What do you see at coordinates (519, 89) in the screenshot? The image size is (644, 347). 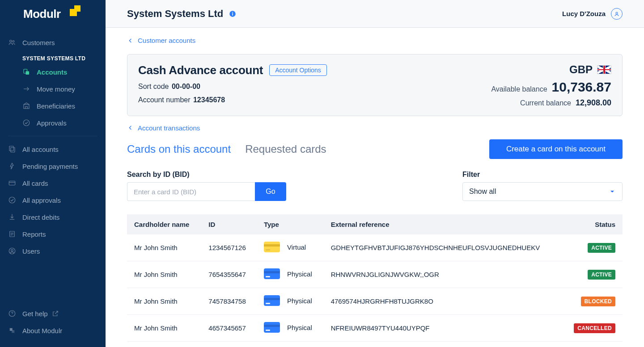 I see `available-balance-label: Available balance` at bounding box center [519, 89].